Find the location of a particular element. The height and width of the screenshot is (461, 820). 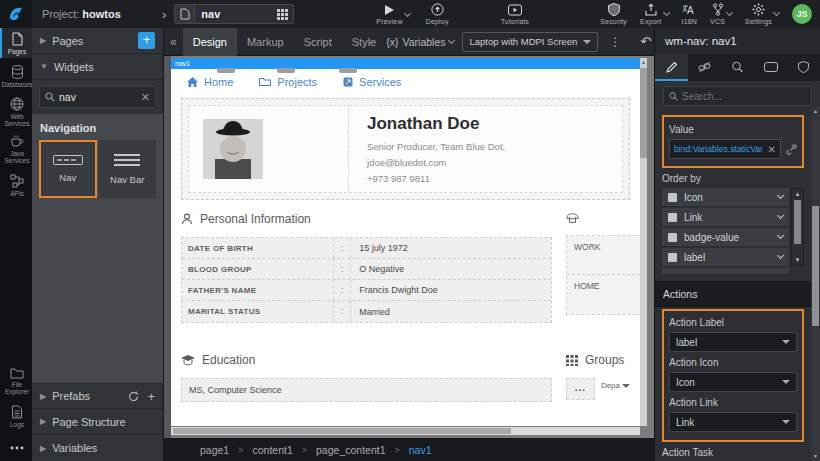

tab-styles is located at coordinates (704, 68).